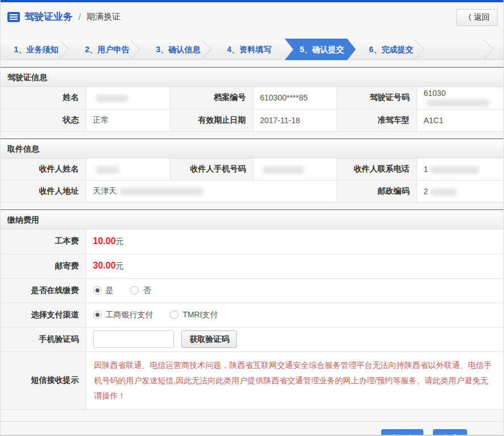  I want to click on status-label: 状态, so click(43, 120).